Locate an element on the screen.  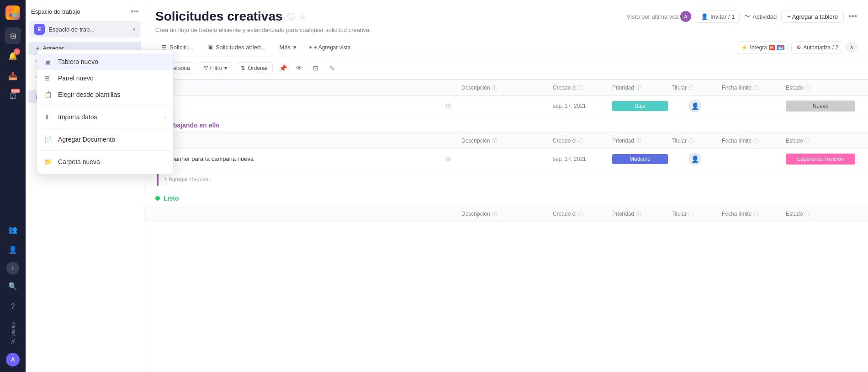
group-dot-listo is located at coordinates (158, 198).